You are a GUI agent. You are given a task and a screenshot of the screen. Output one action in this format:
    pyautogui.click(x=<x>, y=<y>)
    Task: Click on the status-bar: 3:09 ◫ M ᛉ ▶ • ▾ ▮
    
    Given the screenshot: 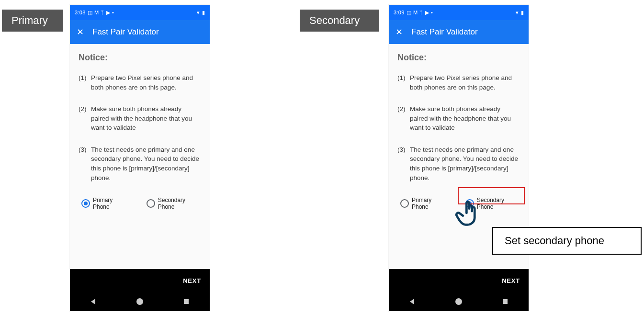 What is the action you would take?
    pyautogui.click(x=459, y=12)
    